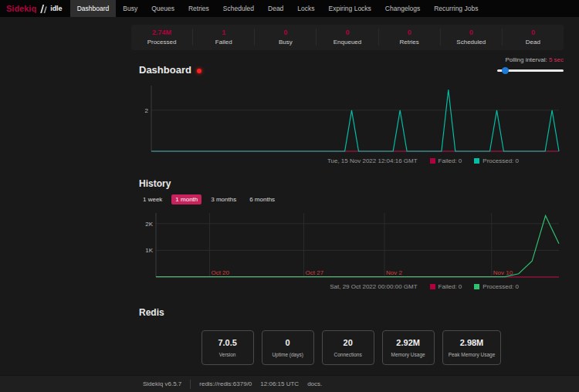 This screenshot has width=579, height=392. Describe the element at coordinates (409, 42) in the screenshot. I see `stat-retries-label: Retries` at that location.